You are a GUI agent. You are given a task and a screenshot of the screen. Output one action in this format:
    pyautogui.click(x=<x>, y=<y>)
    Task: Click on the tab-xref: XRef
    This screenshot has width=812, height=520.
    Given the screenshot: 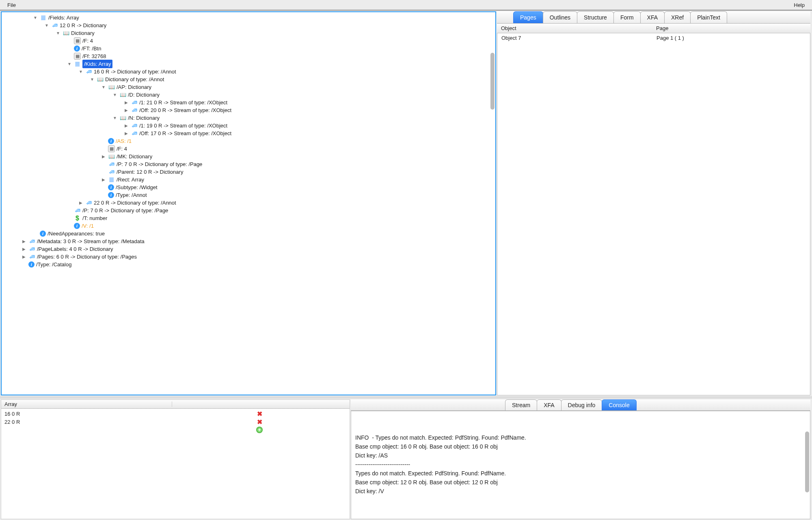 What is the action you would take?
    pyautogui.click(x=677, y=17)
    